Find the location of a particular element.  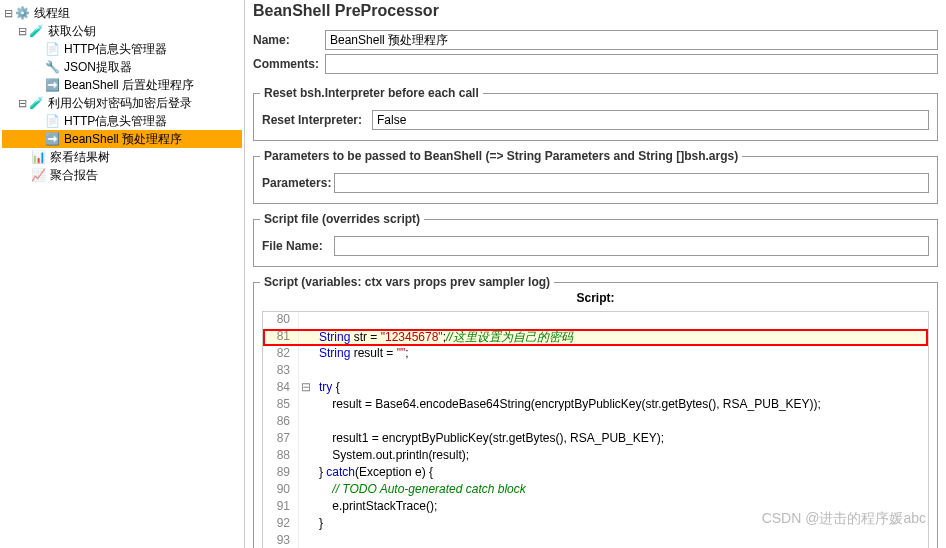

scriptfile-fieldset: Script file (overrides script) File Name… is located at coordinates (596, 240).